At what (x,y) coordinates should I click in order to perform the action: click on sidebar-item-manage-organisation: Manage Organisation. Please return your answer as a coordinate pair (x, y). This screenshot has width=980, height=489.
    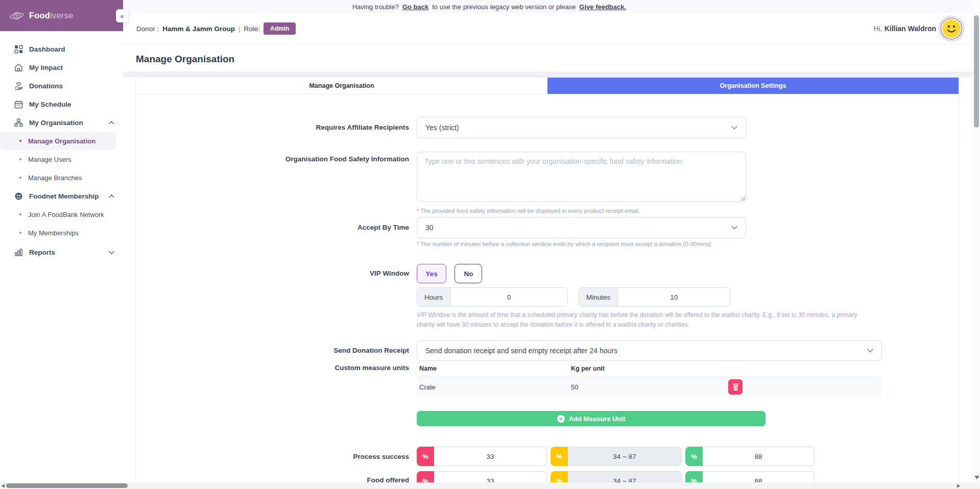
    Looking at the image, I should click on (58, 141).